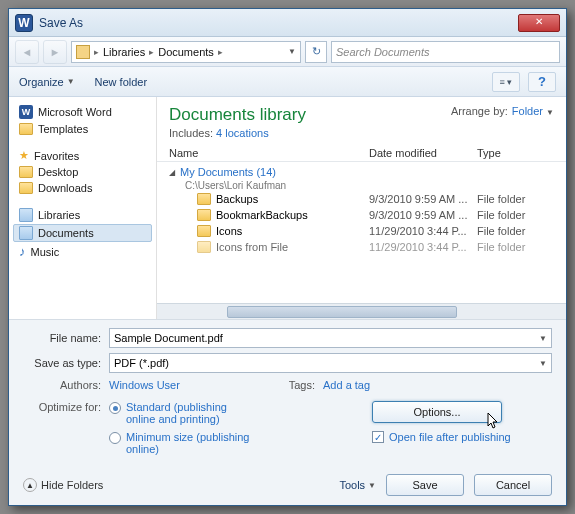  I want to click on list-item: Backups 9/3/2010 9:59 AM ... File folder, so click(362, 199).